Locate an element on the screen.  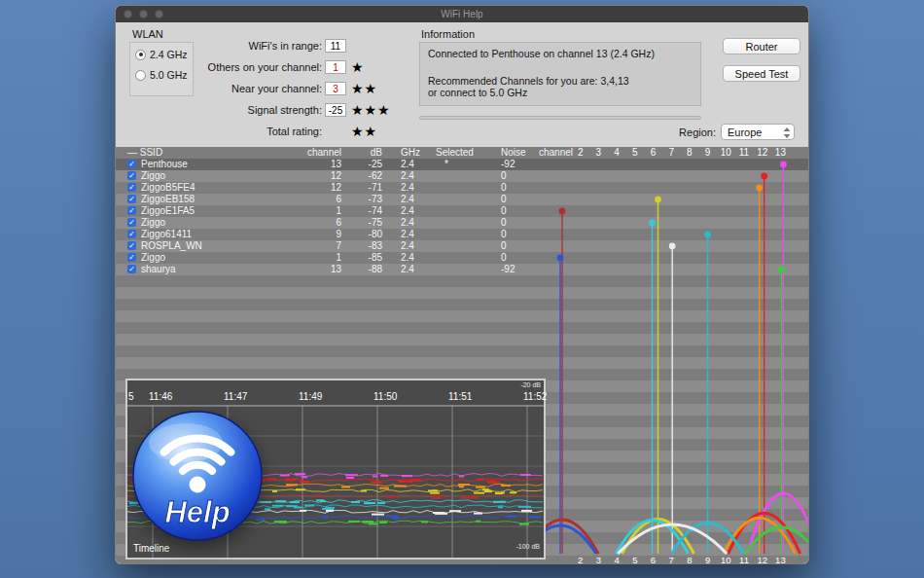
form-row-others-on-channel: Others on your channel:★ is located at coordinates (251, 66).